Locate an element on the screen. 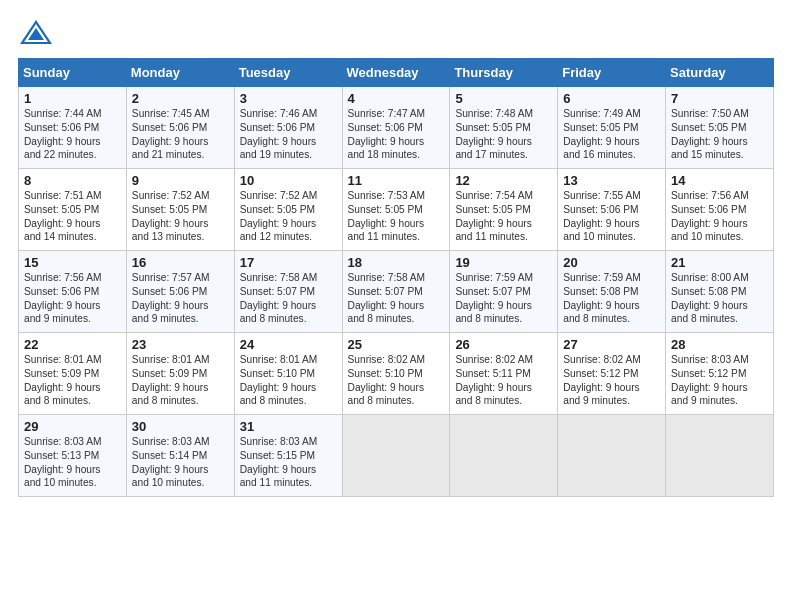 The width and height of the screenshot is (792, 612). calendar-cell: 6Sunrise: 7:49 AM Sunset: 5:05 PM Daylig… is located at coordinates (612, 128).